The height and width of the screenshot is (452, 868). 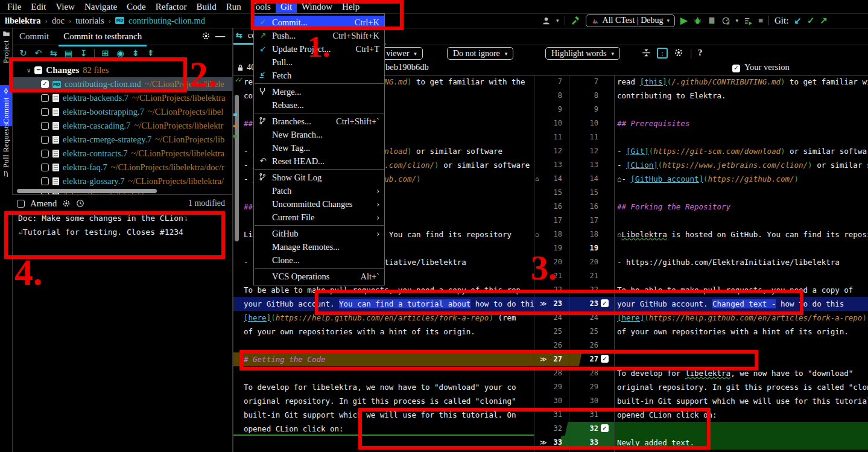 I want to click on tab-commit: Commit, so click(x=34, y=36).